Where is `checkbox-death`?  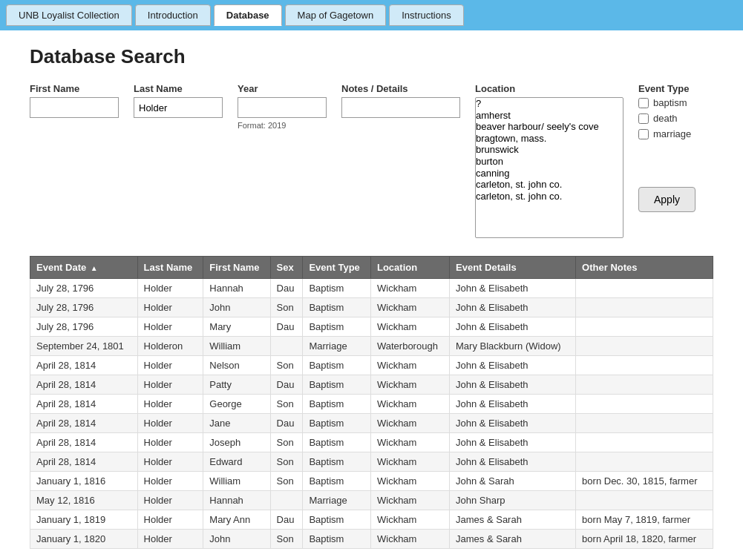
checkbox-death is located at coordinates (644, 119).